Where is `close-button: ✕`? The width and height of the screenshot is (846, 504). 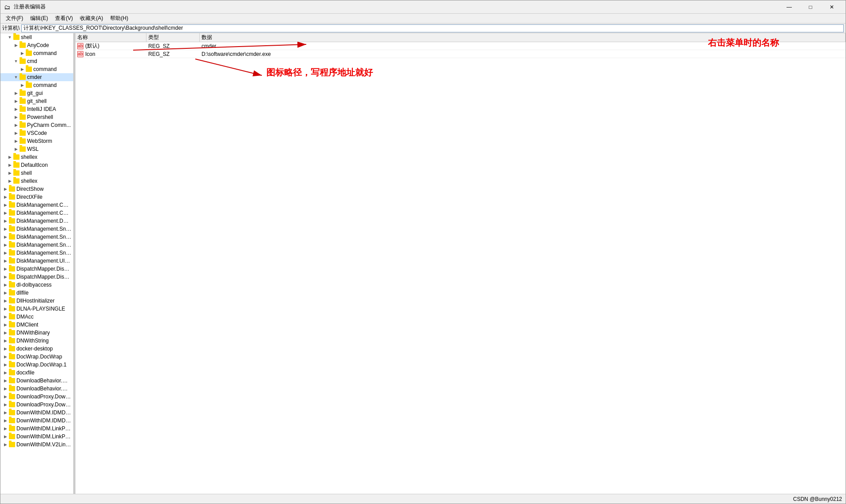 close-button: ✕ is located at coordinates (832, 7).